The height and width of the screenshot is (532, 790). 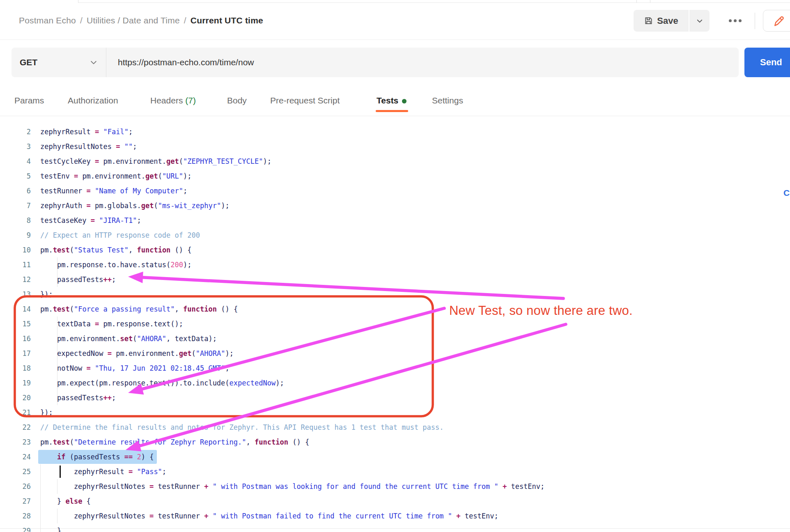 What do you see at coordinates (395, 161) in the screenshot?
I see `code-line: 4testCycleKey = pm.environment.get("ZEPH…` at bounding box center [395, 161].